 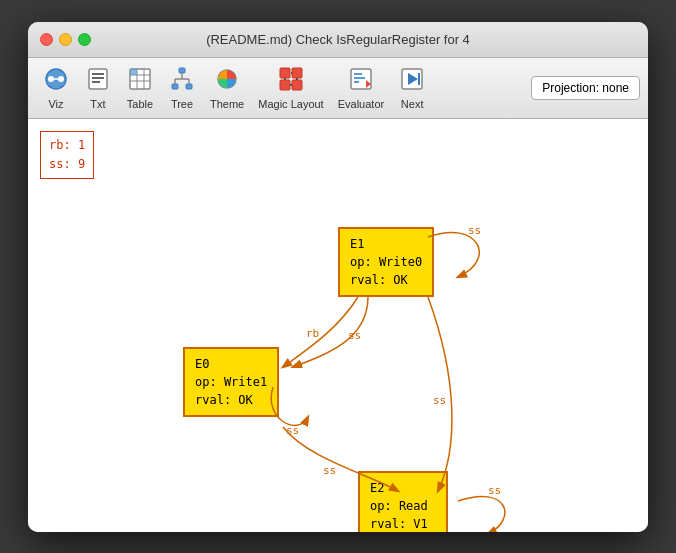 I want to click on theme-icon, so click(x=227, y=81).